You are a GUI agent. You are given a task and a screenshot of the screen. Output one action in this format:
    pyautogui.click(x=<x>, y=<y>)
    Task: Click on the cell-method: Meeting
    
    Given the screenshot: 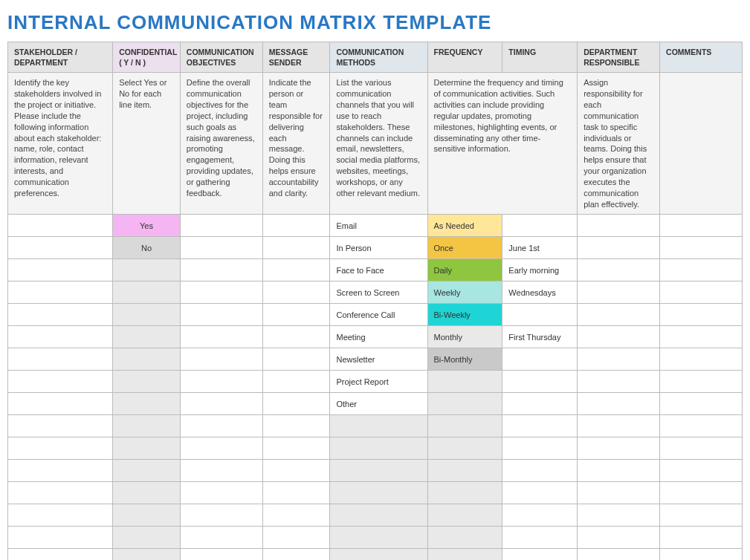 What is the action you would take?
    pyautogui.click(x=379, y=337)
    